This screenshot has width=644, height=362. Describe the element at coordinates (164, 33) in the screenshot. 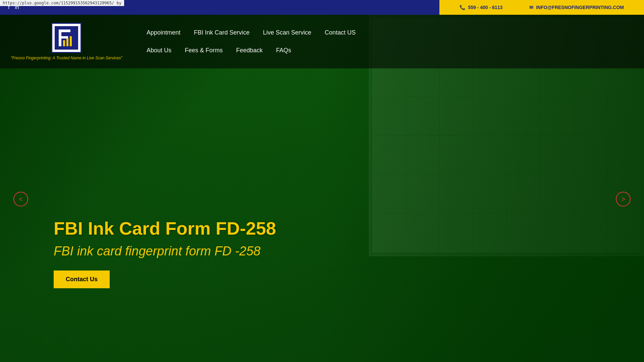

I see `nav-appointment: Appointment` at that location.